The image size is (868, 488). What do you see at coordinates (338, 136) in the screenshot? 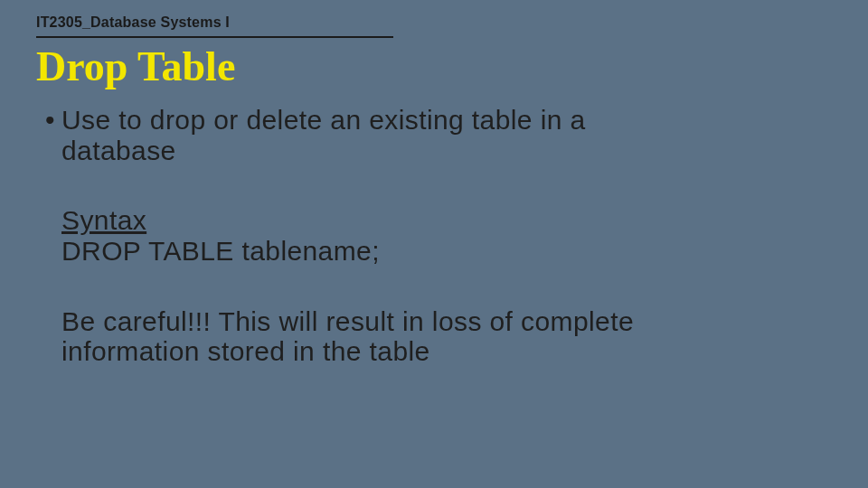
I see `bullet-item: • Use to drop or delete an existing tabl…` at bounding box center [338, 136].